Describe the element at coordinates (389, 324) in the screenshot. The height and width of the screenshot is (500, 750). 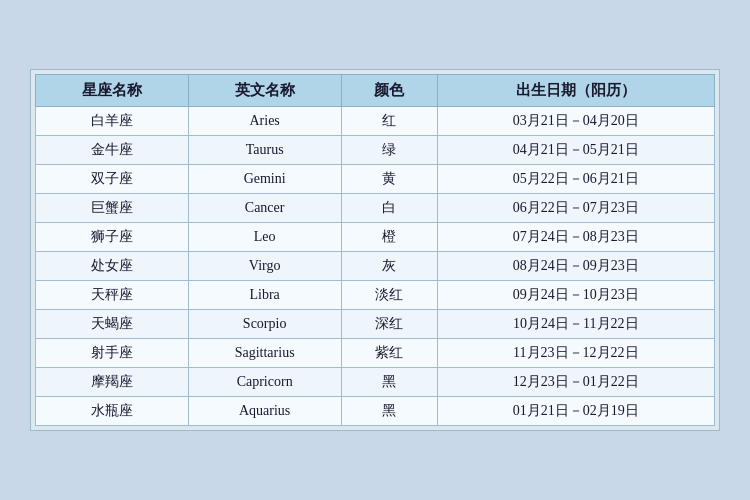
I see `cell-color: 深红` at that location.